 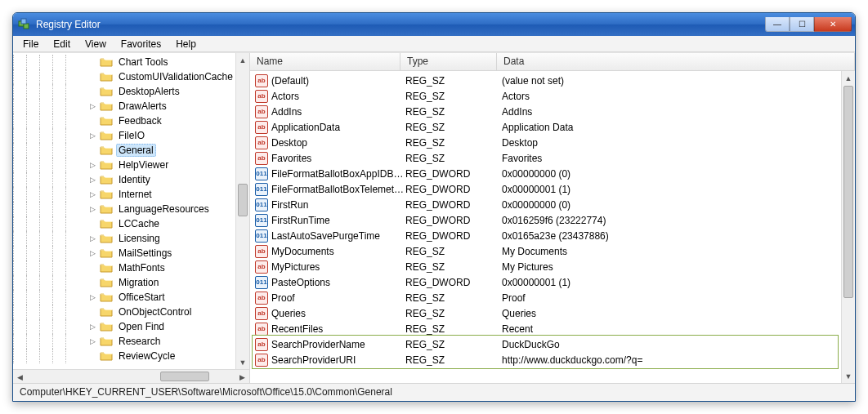 What do you see at coordinates (553, 328) in the screenshot?
I see `registry-value-row: abRecentFilesREG_SZRecent` at bounding box center [553, 328].